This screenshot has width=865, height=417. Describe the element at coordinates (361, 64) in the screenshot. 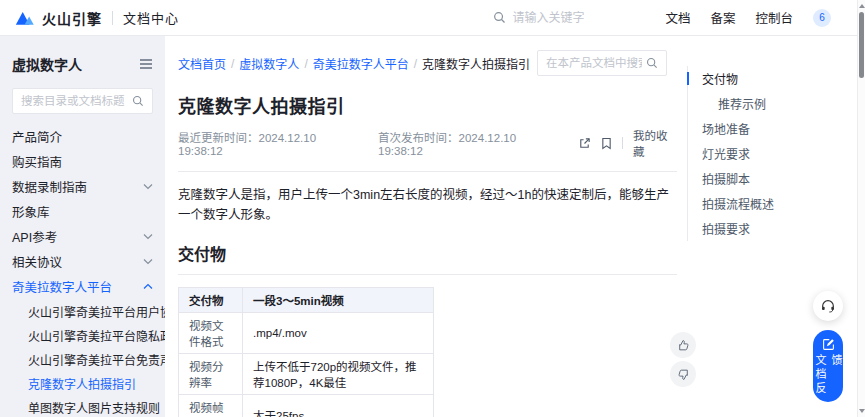

I see `breadcrumb-platform: 奇美拉数字人平台` at that location.